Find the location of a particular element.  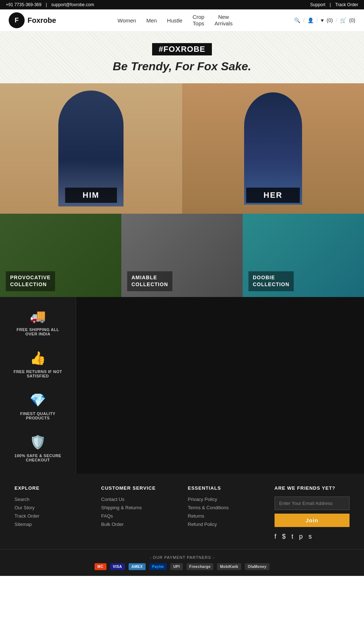

logo: F Foxrobe is located at coordinates (33, 20).